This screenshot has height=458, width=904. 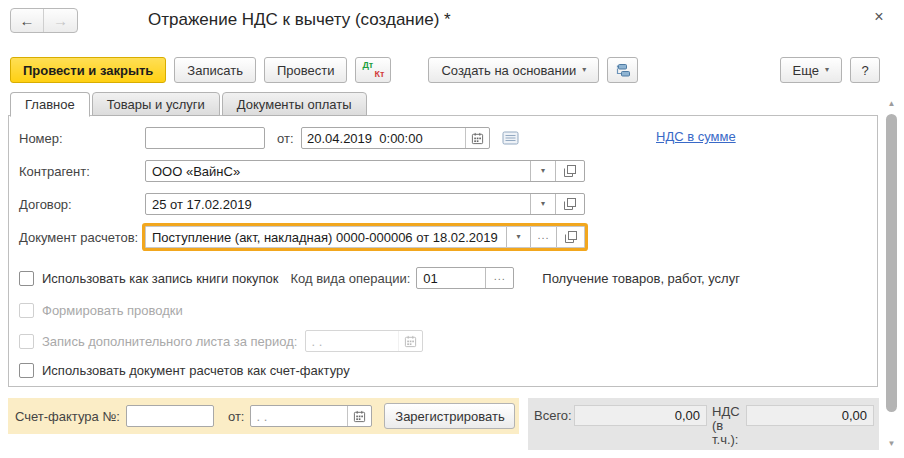 I want to click on more-button: Еще ▾, so click(x=811, y=70).